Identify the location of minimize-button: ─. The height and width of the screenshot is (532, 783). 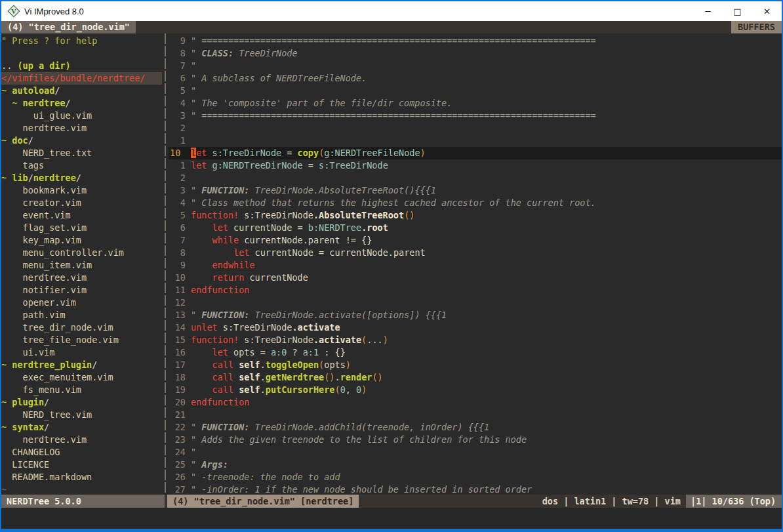
(708, 11).